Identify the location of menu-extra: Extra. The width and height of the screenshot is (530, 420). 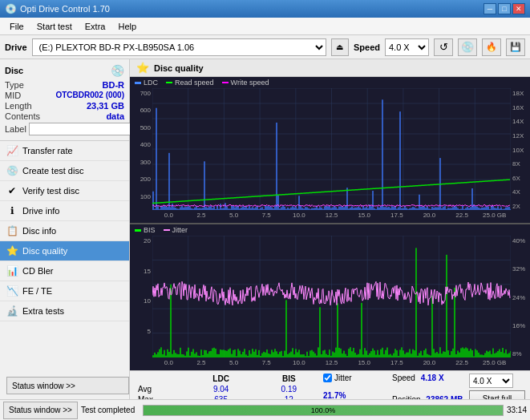
(95, 26).